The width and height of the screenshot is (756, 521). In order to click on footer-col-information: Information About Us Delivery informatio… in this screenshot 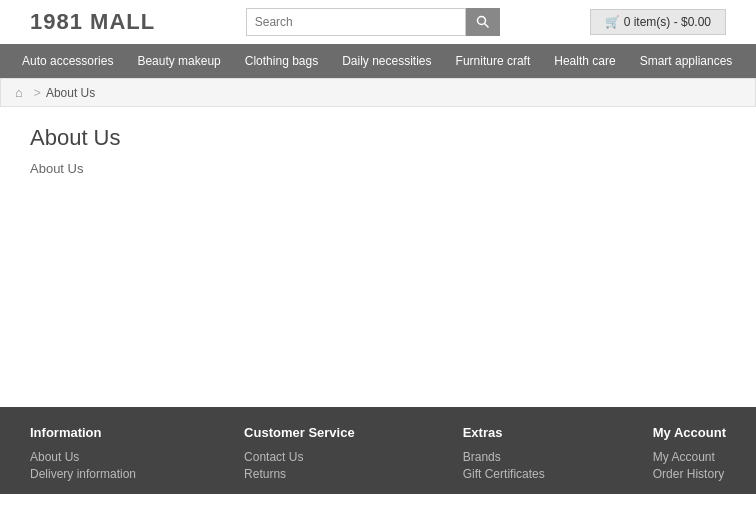, I will do `click(83, 454)`.